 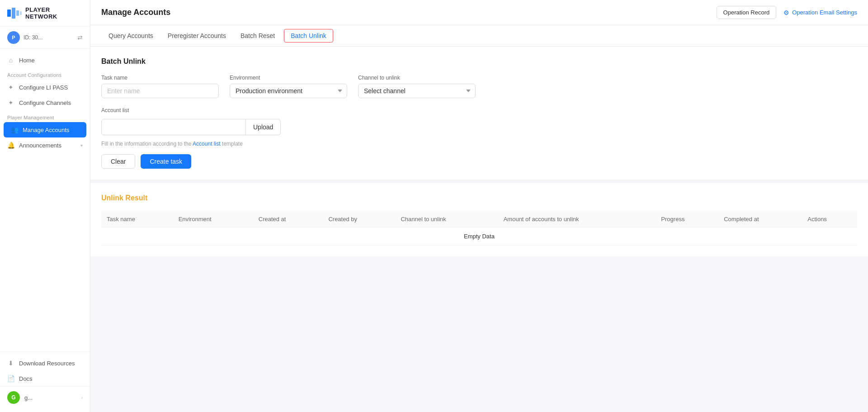 What do you see at coordinates (747, 13) in the screenshot?
I see `operation-record-button: Operation Record` at bounding box center [747, 13].